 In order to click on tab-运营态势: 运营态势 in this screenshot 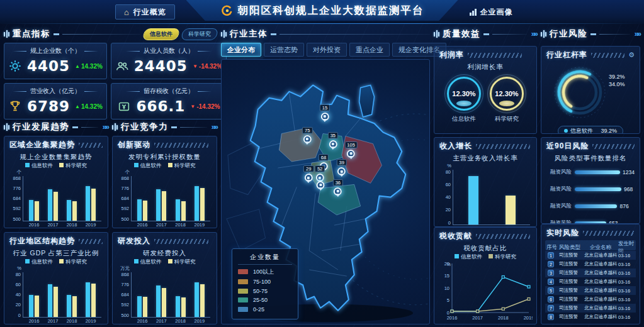, I will do `click(284, 50)`.